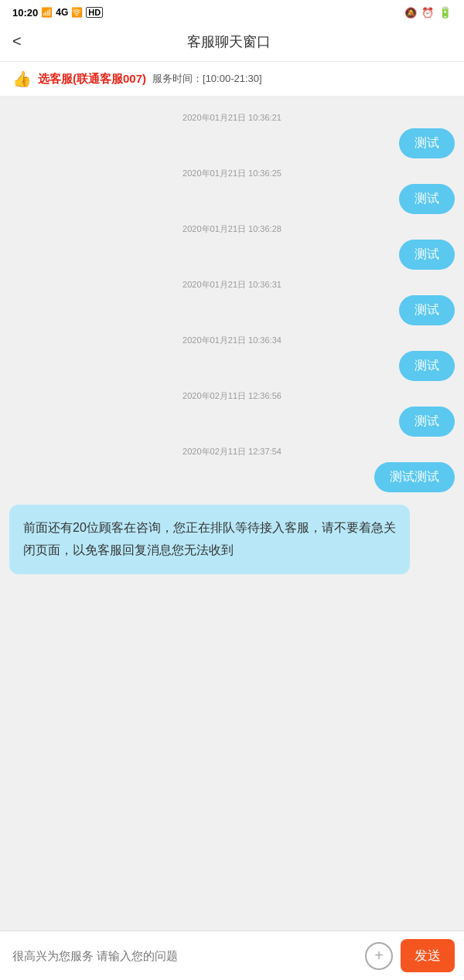 The image size is (464, 980). What do you see at coordinates (57, 12) in the screenshot?
I see `status-left: 10:20 📶 4G 🛜 HD` at bounding box center [57, 12].